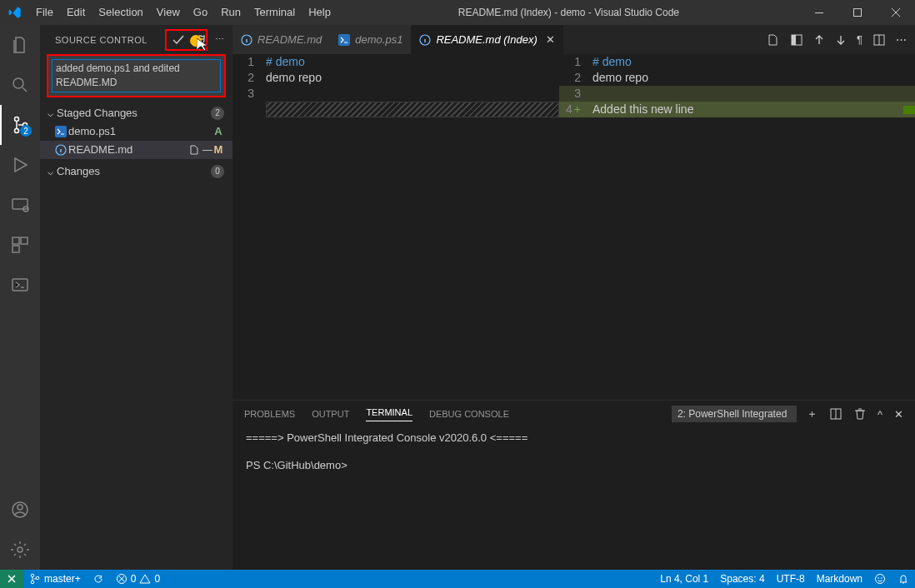 The height and width of the screenshot is (588, 915). Describe the element at coordinates (684, 579) in the screenshot. I see `cursor-position: Ln 4, Col 1` at that location.